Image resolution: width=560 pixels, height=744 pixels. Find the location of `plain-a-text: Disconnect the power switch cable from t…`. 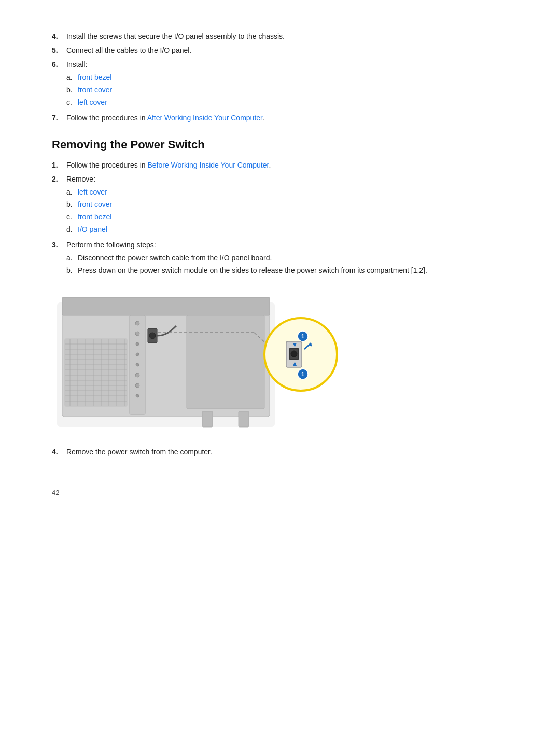

plain-a-text: Disconnect the power switch cable from t… is located at coordinates (175, 258).